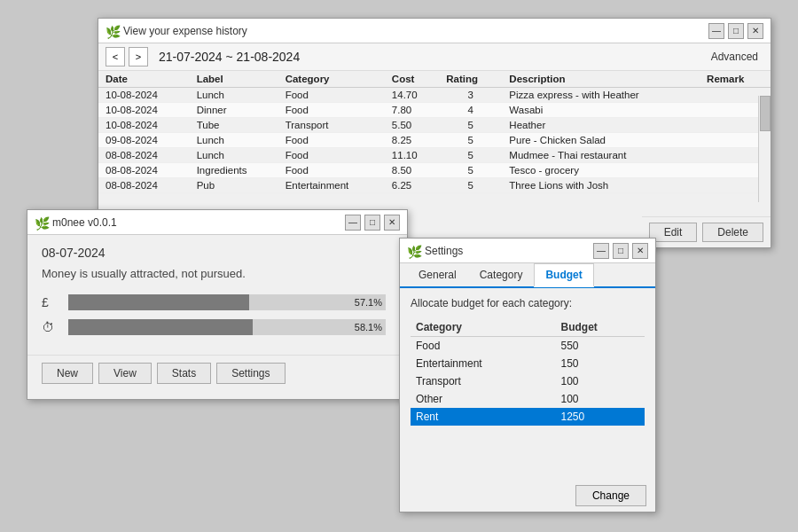 This screenshot has width=798, height=532. I want to click on advanced-btn: Advanced, so click(734, 57).